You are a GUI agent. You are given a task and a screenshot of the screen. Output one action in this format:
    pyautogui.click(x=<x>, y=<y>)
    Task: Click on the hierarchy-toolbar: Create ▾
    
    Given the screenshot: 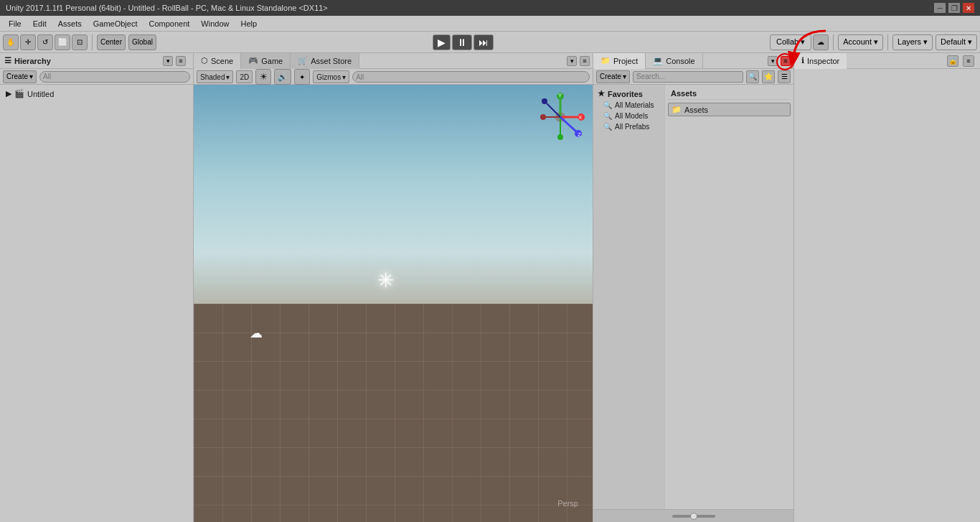 What is the action you would take?
    pyautogui.click(x=96, y=77)
    